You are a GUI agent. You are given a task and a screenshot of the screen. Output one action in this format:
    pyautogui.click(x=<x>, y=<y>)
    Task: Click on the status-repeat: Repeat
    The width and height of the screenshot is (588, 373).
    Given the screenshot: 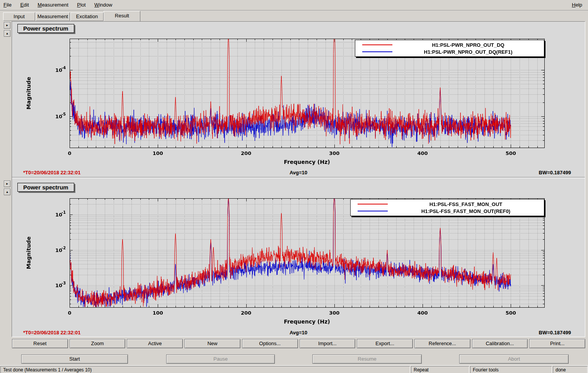 What is the action you would take?
    pyautogui.click(x=440, y=370)
    